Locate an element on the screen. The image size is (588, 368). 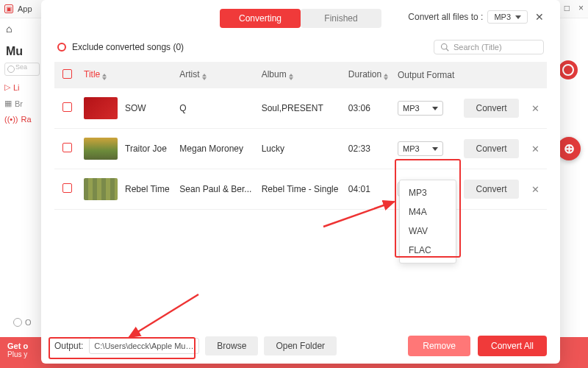
bg-side-listen: ▷Li is located at coordinates (22, 87).